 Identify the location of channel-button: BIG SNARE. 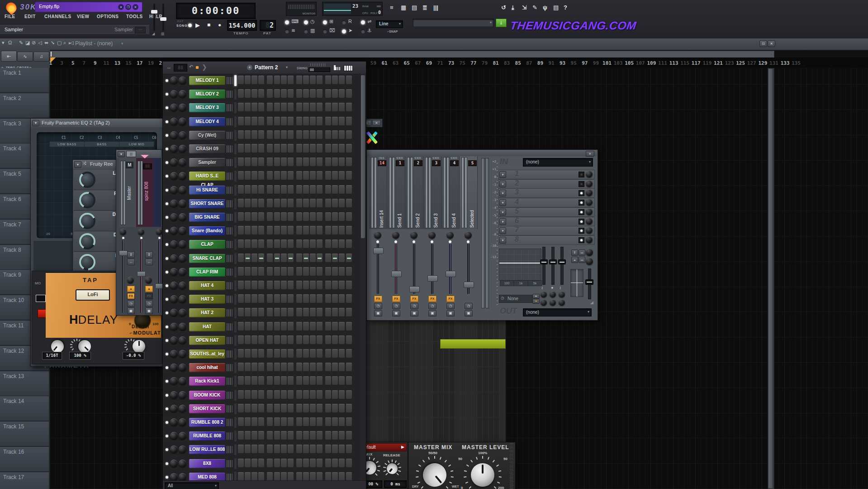
(207, 217).